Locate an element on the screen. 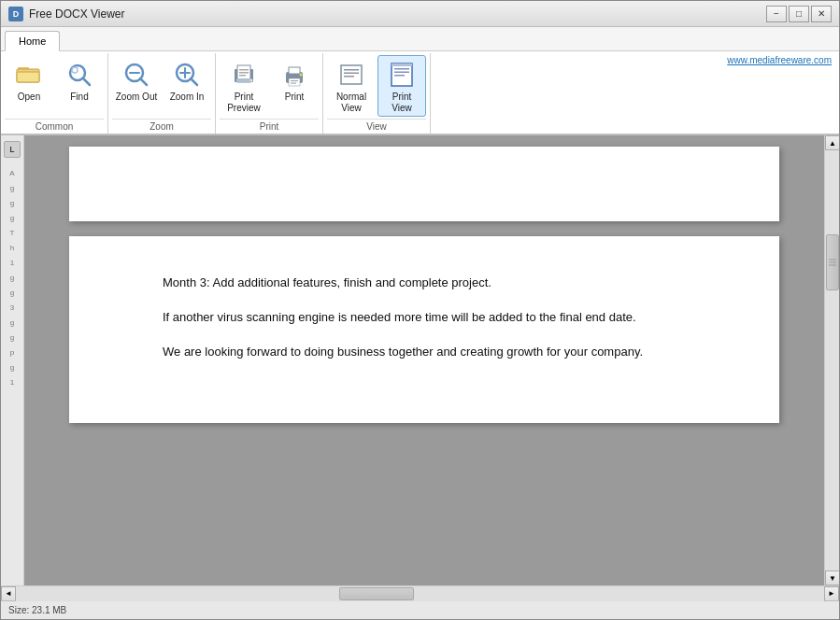  ribbon-group-zoom: Zoom Out Zoom In Zoom is located at coordinates (163, 93).